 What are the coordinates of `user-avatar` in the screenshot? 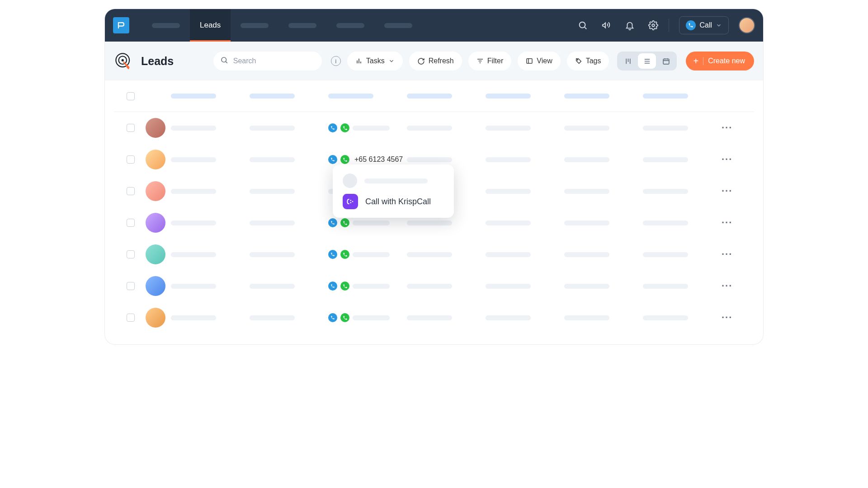 It's located at (747, 25).